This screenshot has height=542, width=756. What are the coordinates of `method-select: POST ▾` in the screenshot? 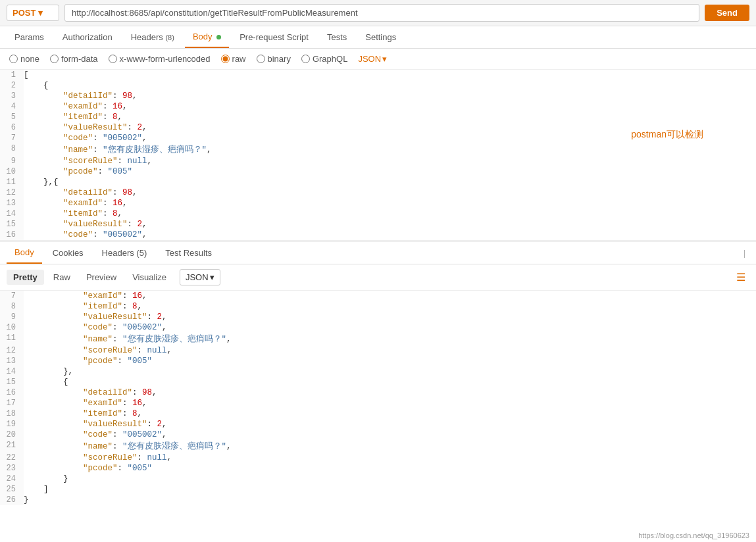 It's located at (33, 13).